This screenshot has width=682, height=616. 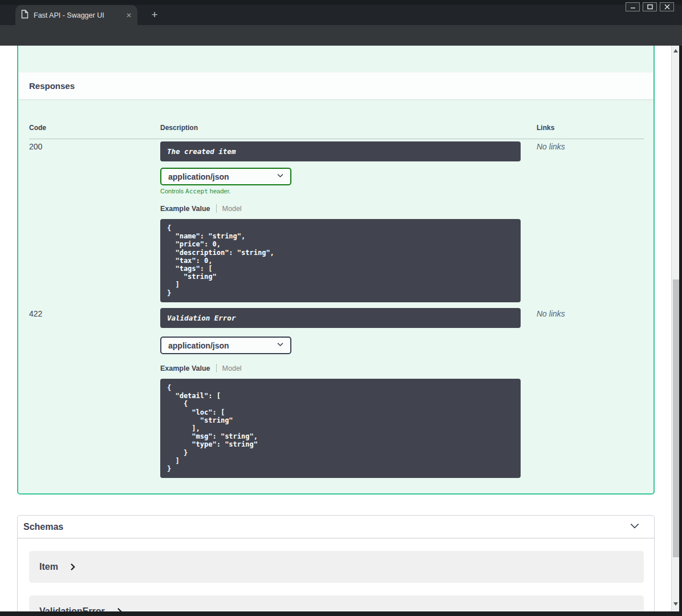 I want to click on browser-toolbar: 127.0.0.1:8000/docs, so click(x=341, y=35).